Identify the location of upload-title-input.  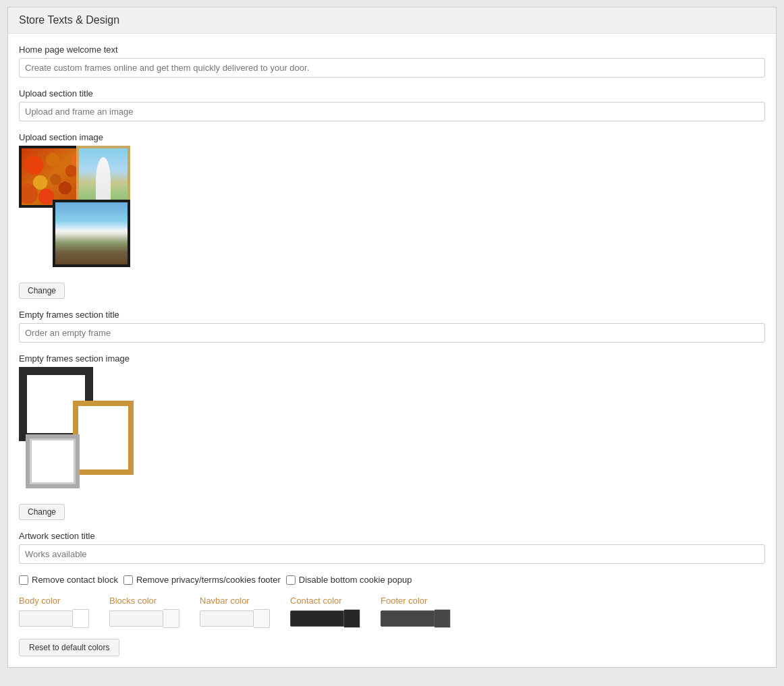
(392, 112).